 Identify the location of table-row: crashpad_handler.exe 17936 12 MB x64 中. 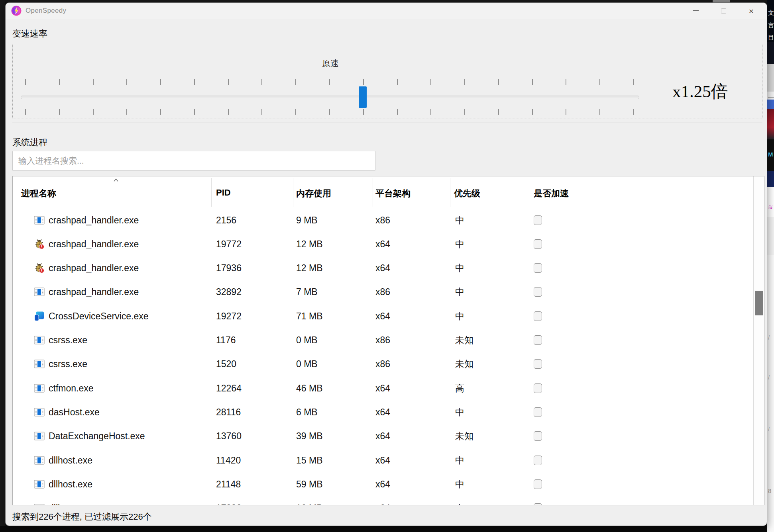
(388, 268).